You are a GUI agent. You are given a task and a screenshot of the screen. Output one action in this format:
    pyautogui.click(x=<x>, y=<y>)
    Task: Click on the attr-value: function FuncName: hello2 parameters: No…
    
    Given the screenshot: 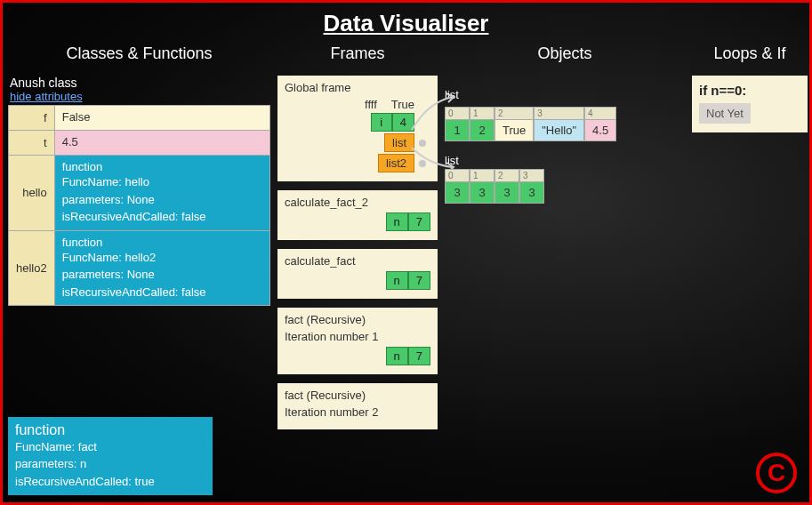 What is the action you would take?
    pyautogui.click(x=162, y=269)
    